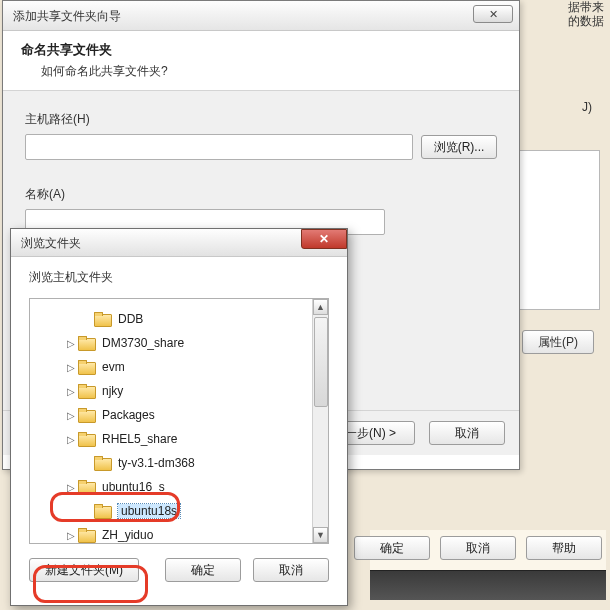 The image size is (610, 610). What do you see at coordinates (143, 343) in the screenshot?
I see `tree-item-label: DM3730_share` at bounding box center [143, 343].